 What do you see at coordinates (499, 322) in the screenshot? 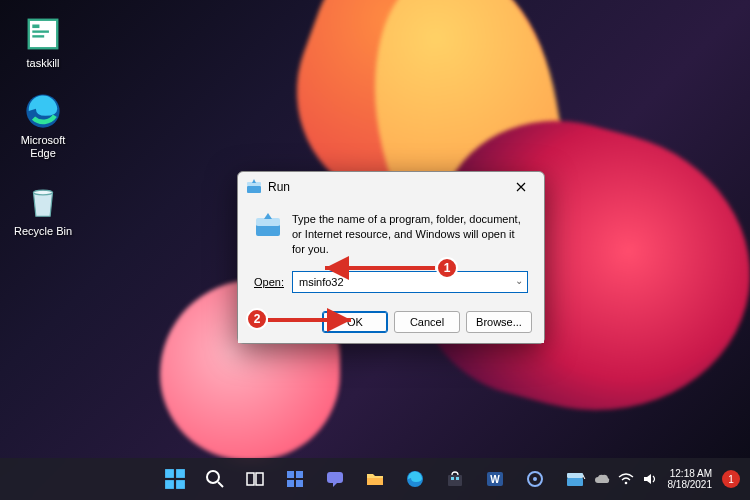
I see `browse-button: Browse...` at bounding box center [499, 322].